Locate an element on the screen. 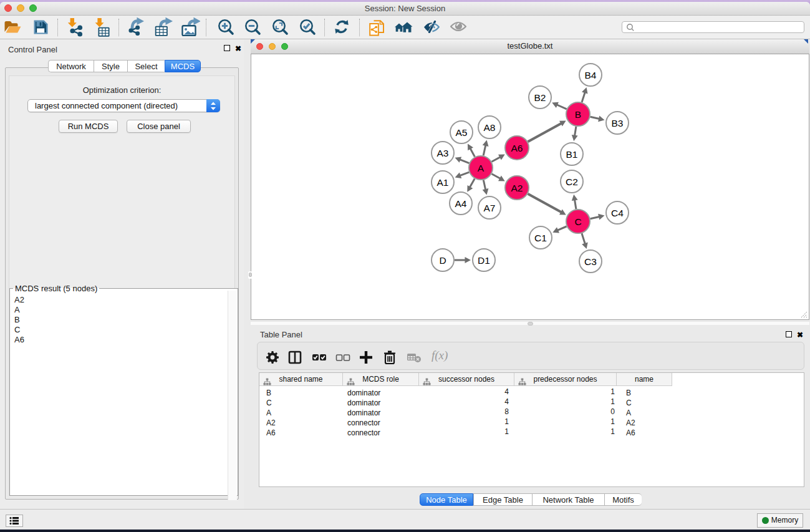 This screenshot has height=532, width=810. svg-text: C4 is located at coordinates (617, 213).